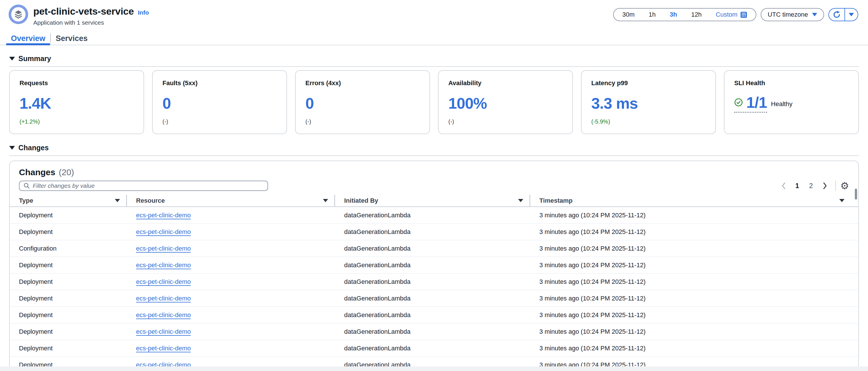 The width and height of the screenshot is (868, 371). What do you see at coordinates (220, 102) in the screenshot?
I see `metric-card-faults: Faults (5xx) 0 (-)` at bounding box center [220, 102].